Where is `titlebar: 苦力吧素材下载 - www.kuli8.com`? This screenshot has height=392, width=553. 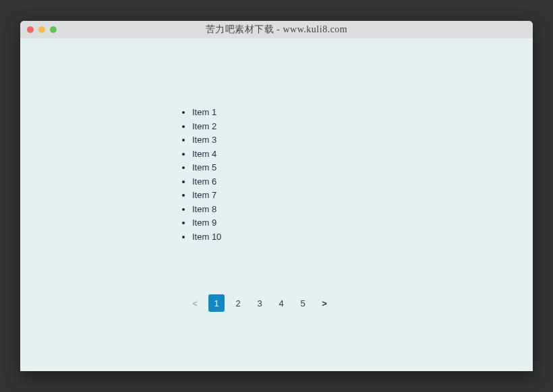
titlebar: 苦力吧素材下载 - www.kuli8.com is located at coordinates (276, 30).